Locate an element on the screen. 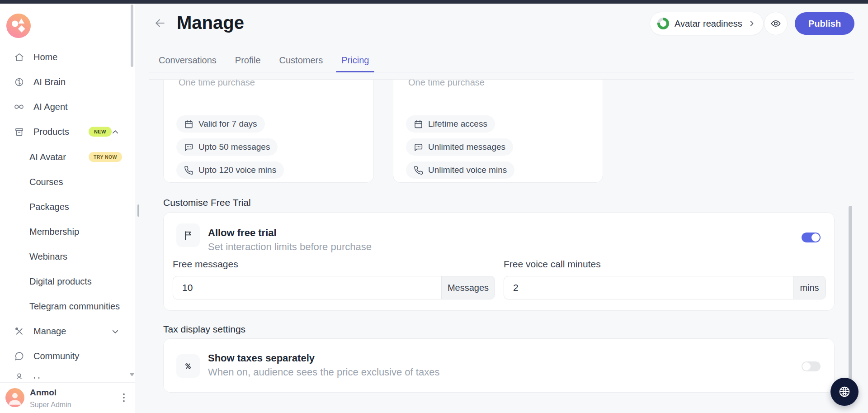 This screenshot has width=868, height=413. plan-card: One time purchase Valid for 7 days Upto … is located at coordinates (269, 131).